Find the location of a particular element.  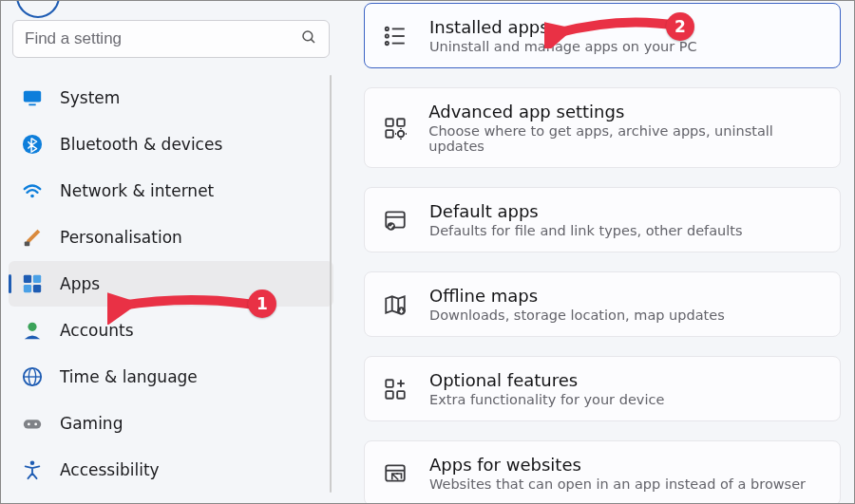

card-title: Default apps is located at coordinates (586, 211).